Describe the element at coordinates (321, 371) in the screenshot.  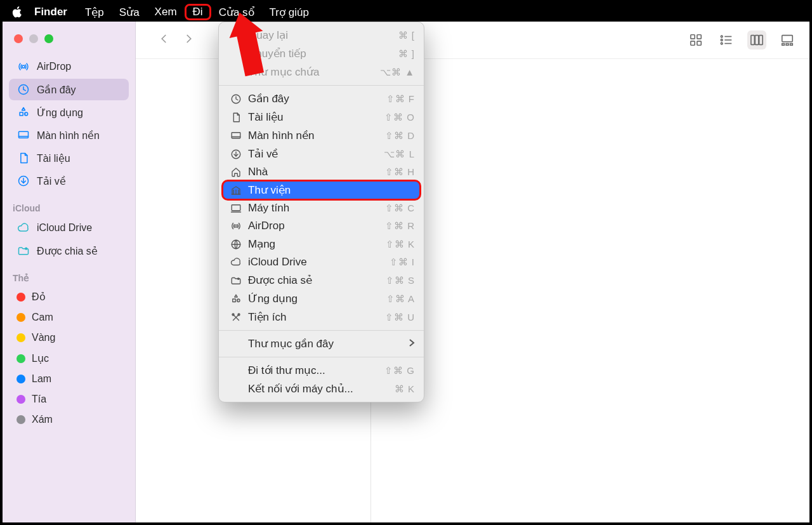
I see `menu-item: Đi tới thư mục...⇧⌘ G` at that location.